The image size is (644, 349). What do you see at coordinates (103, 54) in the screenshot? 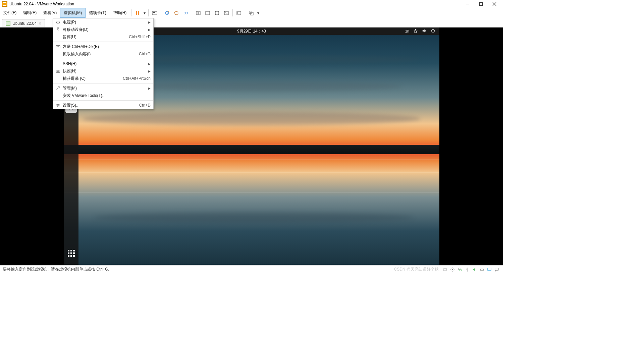
I see `vm-menu-item: 抓取输入内容(I)Ctrl+G` at bounding box center [103, 54].